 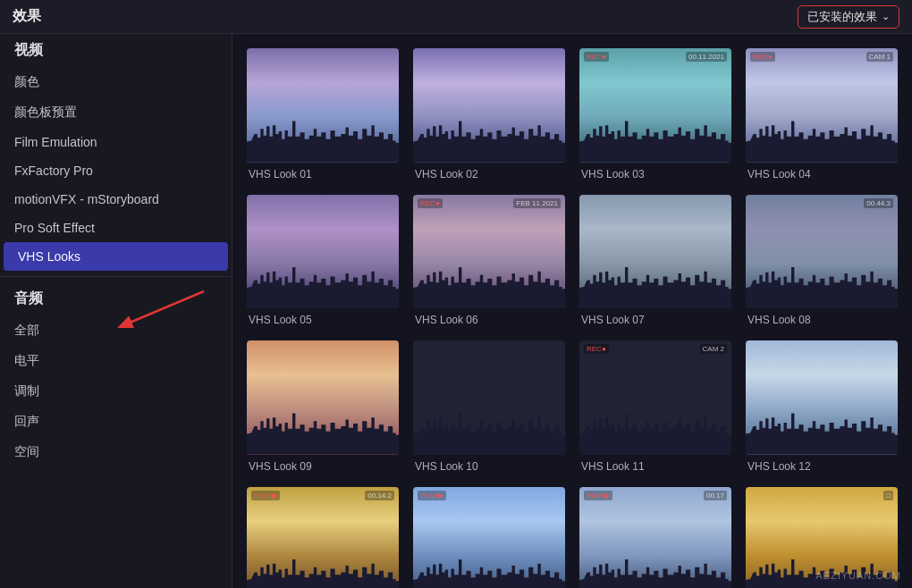 What do you see at coordinates (858, 575) in the screenshot?
I see `watermark: AEZIYUAN.COM` at bounding box center [858, 575].